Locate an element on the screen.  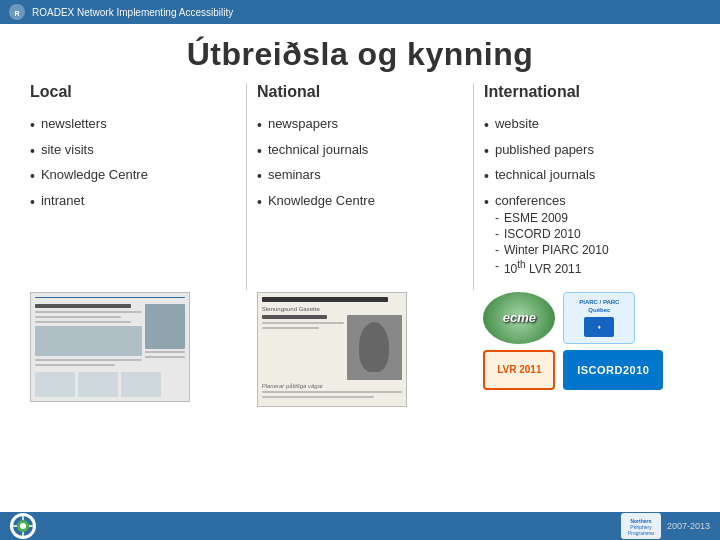
top-bar: R ROADEX Network Implementing Accessibil… is located at coordinates (360, 12).